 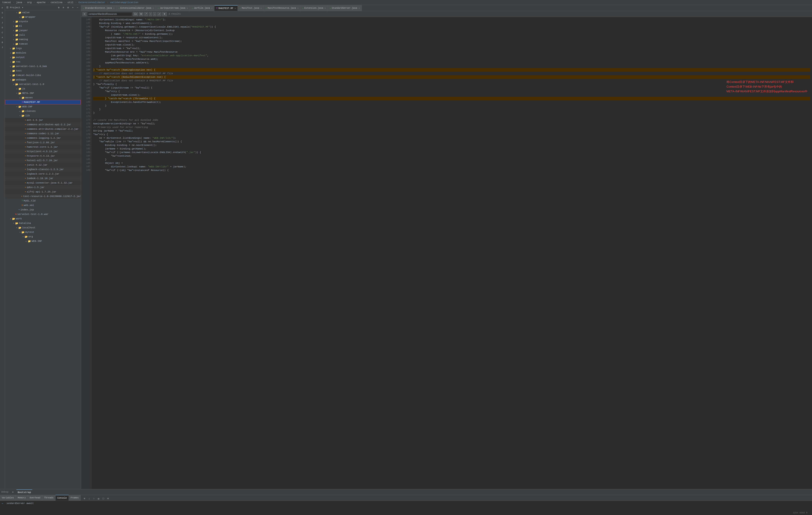 What do you see at coordinates (24, 492) in the screenshot?
I see `debug-tab-bootstrap: Bootstrap` at bounding box center [24, 492].